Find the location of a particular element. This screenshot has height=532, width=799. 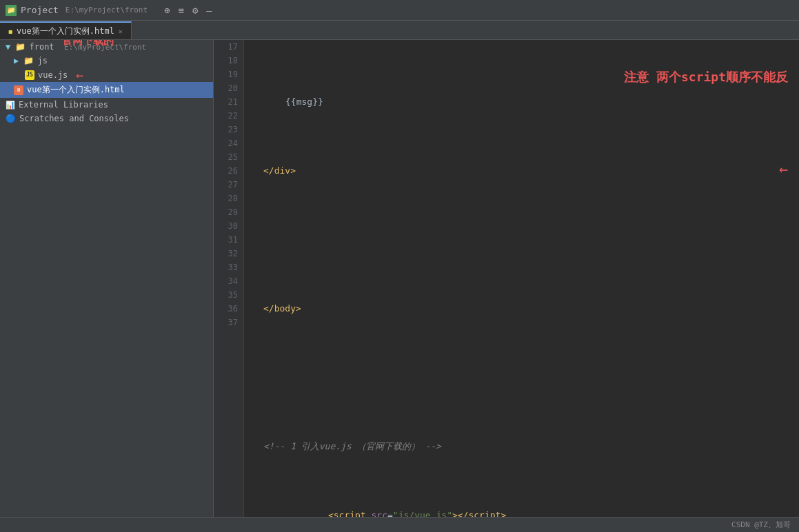

tab-vue-html: ◼ vue第一个入门实例.html ✕ is located at coordinates (66, 30).